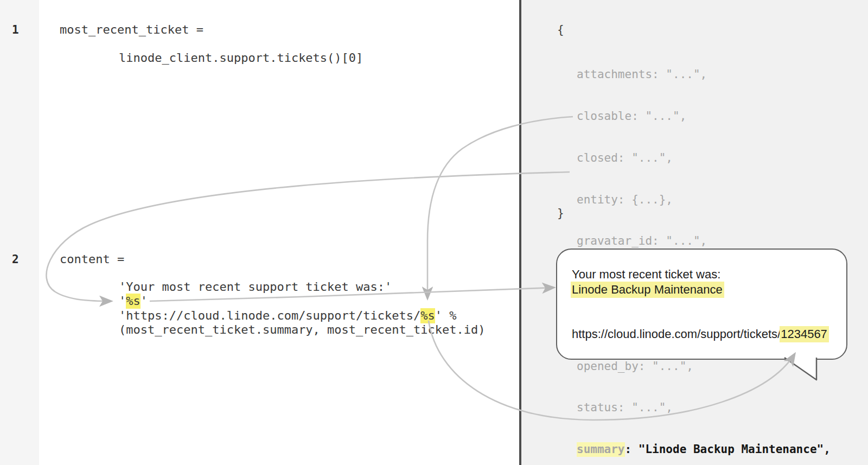  Describe the element at coordinates (561, 213) in the screenshot. I see `json-close-brace: }` at that location.